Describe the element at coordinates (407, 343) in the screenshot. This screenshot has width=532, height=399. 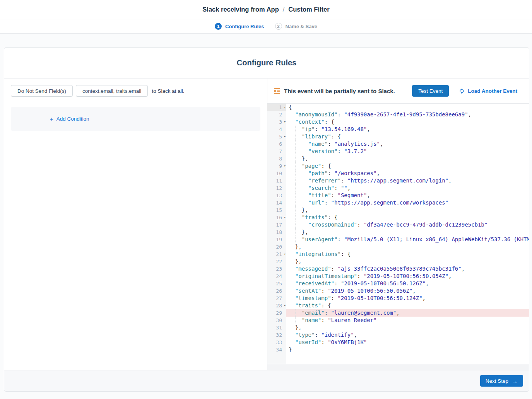
I see `code-line: "userId": "OsY6MFBj1K"` at that location.